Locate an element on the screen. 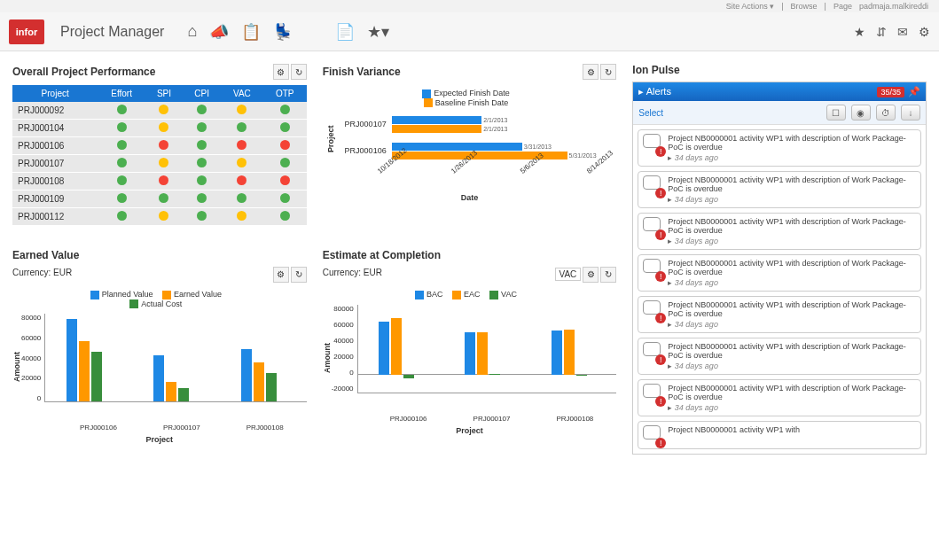 This screenshot has height=560, width=939. context-bar: Site Actions ▾ | Browse | Page padmaja.m… is located at coordinates (470, 6).